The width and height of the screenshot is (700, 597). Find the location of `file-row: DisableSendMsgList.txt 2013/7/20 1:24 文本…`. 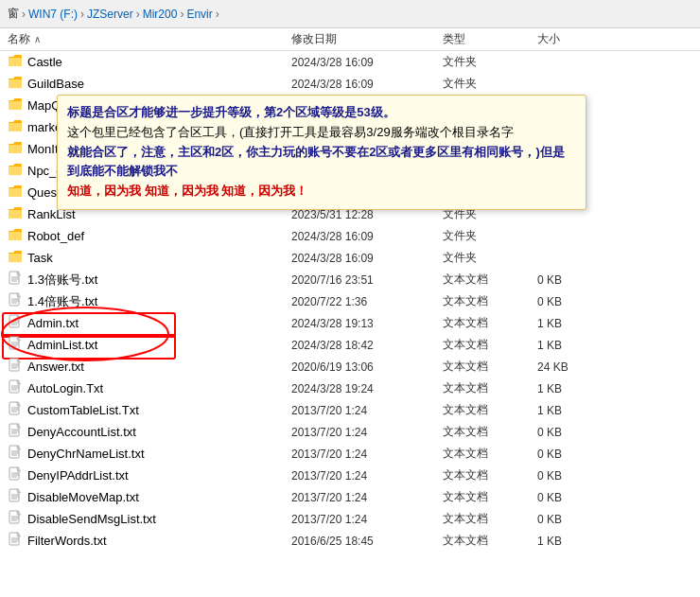

file-row: DisableSendMsgList.txt 2013/7/20 1:24 文本… is located at coordinates (350, 518).